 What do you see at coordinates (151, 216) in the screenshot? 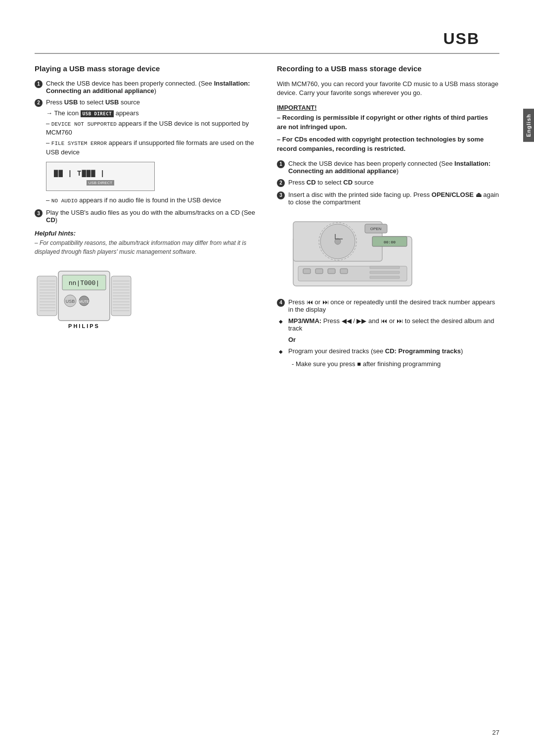
I see `step-3-text: Play the USB's audio files as you do wit…` at bounding box center [151, 216].